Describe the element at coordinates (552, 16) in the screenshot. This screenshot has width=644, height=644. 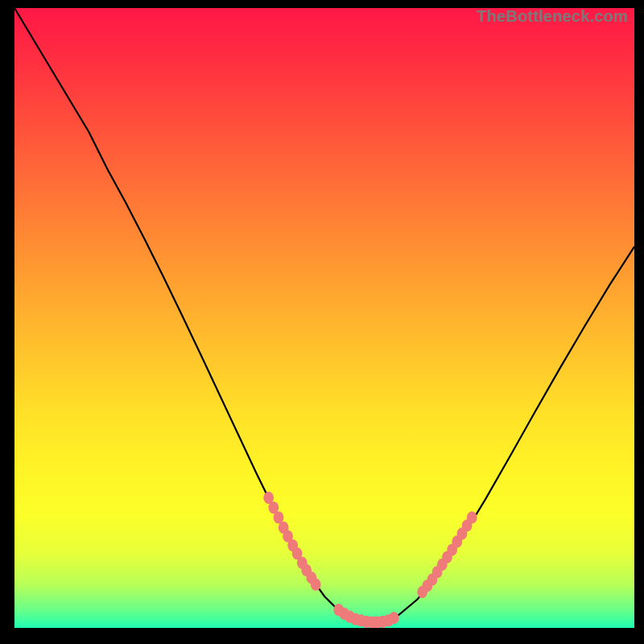
I see `watermark-text: TheBottleneck.com` at that location.